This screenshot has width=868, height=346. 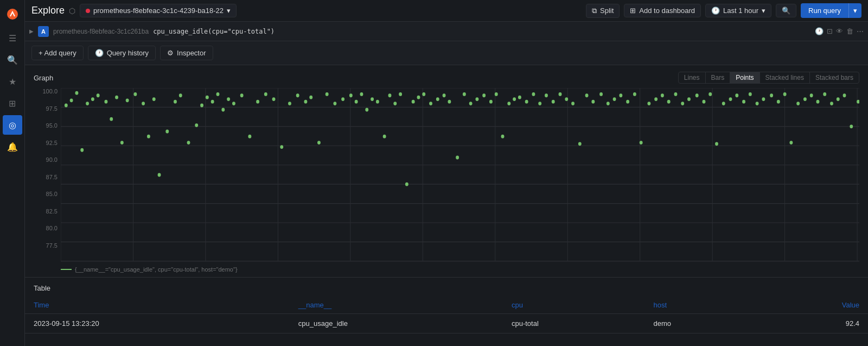 What do you see at coordinates (46, 194) in the screenshot?
I see `y-label-7: 85.0` at bounding box center [46, 194].